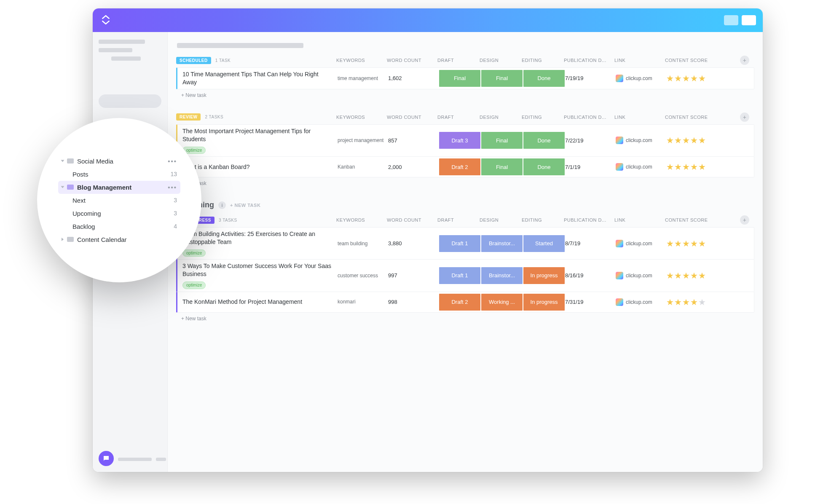 Image resolution: width=815 pixels, height=504 pixels. Describe the element at coordinates (257, 78) in the screenshot. I see `task-title: 10 Time Management Tips That Can Help Yo…` at that location.